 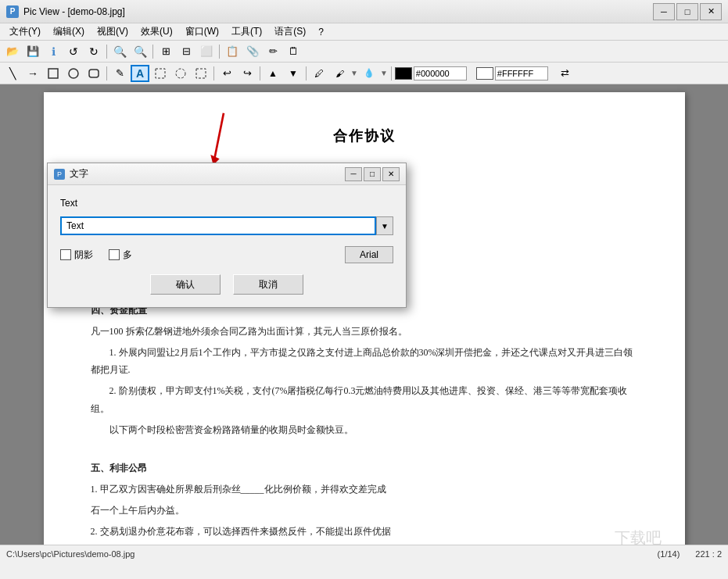 I want to click on draw-toolbar: ╲ → ✎ A ↩ ↪ ▲ ▼ 🖊 🖌 ▼, so click(x=364, y=73).